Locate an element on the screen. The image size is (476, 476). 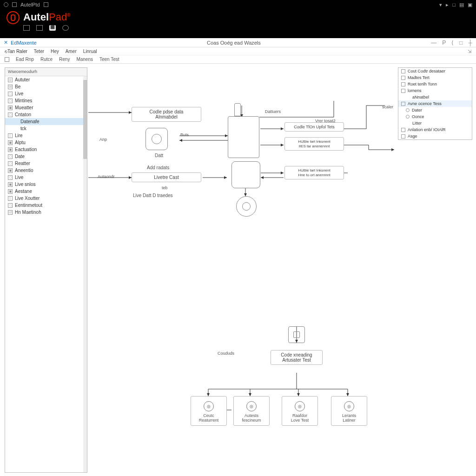
tree-item-5: □Cntaton is located at coordinates (46, 114).